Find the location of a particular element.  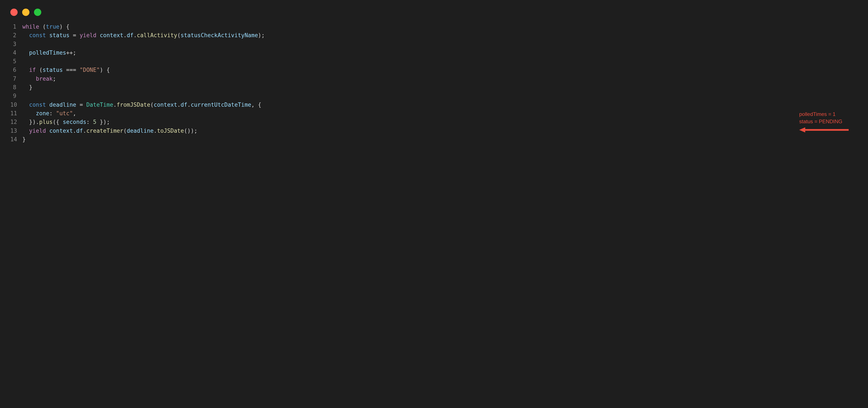

line-number: 14 is located at coordinates (16, 140).